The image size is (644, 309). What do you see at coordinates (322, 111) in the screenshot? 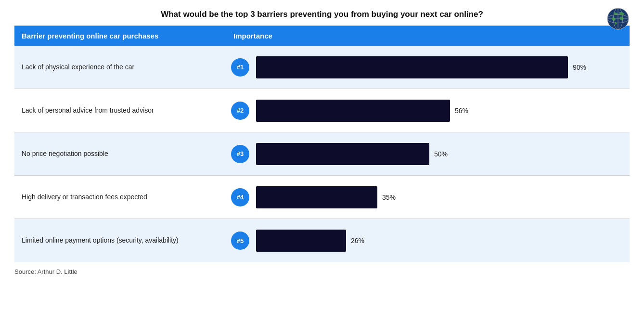
I see `table-row: Lack of personal advice from trusted adv…` at bounding box center [322, 111].